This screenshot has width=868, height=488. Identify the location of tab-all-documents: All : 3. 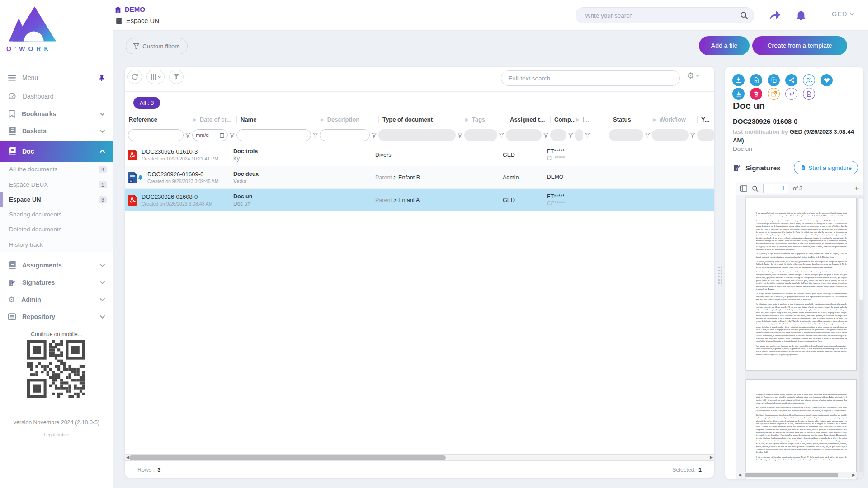
(146, 103).